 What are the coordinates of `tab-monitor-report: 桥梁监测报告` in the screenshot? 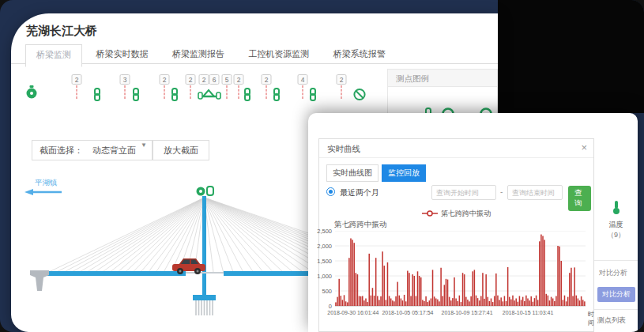 It's located at (198, 55).